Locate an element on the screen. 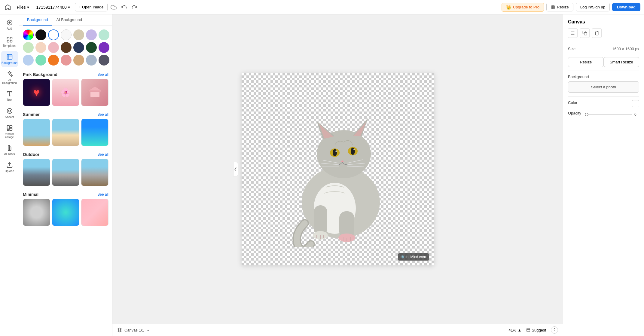  color-swatch-teal is located at coordinates (41, 60).